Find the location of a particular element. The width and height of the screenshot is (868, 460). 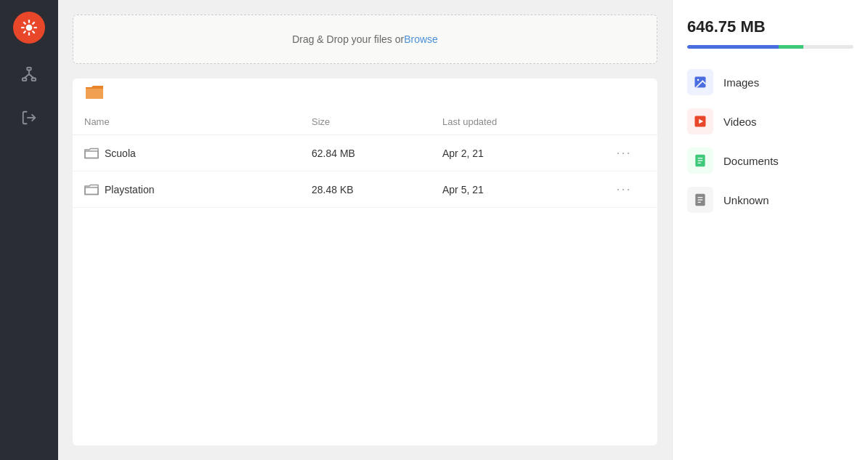

videos-icon is located at coordinates (700, 121).